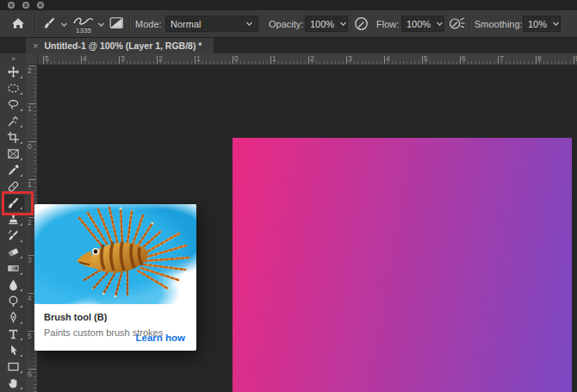 The width and height of the screenshot is (577, 392). I want to click on learn-how-link: Learn how, so click(160, 338).